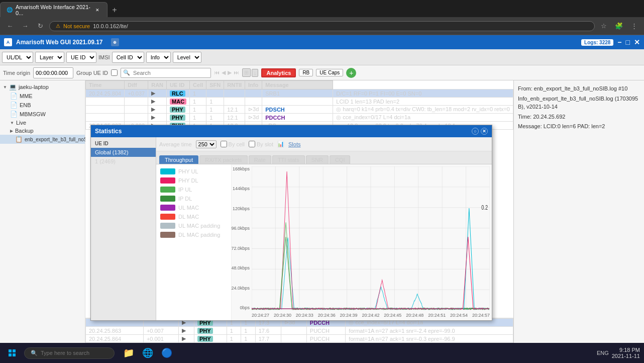  I want to click on by-cell-checkbox, so click(224, 144).